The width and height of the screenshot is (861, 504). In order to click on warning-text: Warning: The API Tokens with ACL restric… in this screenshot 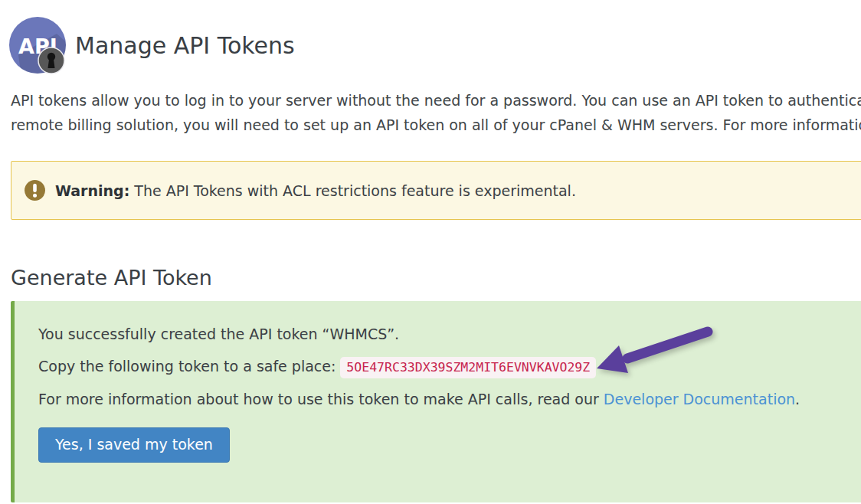, I will do `click(316, 191)`.